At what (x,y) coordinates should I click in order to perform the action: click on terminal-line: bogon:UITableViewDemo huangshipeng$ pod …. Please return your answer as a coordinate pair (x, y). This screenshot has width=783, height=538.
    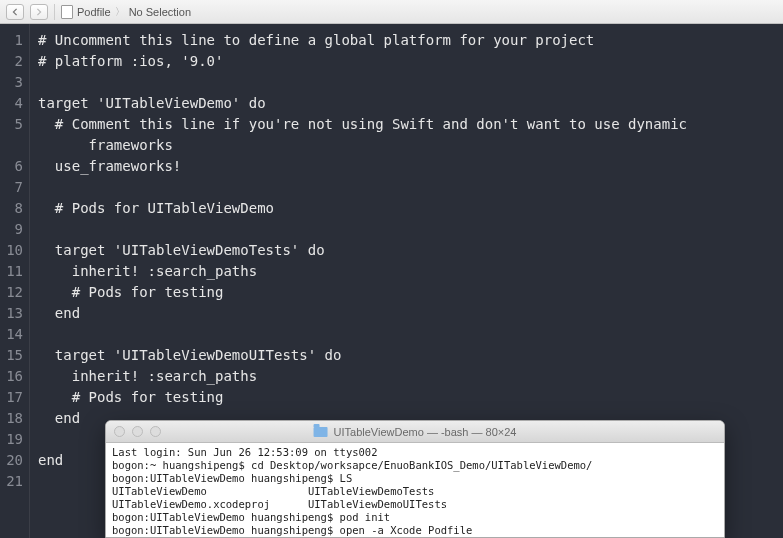
    Looking at the image, I should click on (415, 518).